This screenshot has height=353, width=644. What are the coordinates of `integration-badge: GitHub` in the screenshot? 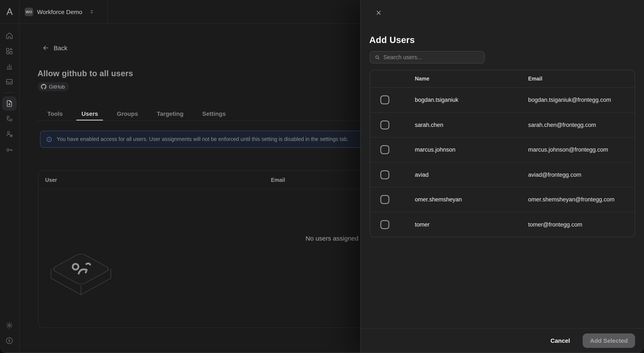 It's located at (54, 86).